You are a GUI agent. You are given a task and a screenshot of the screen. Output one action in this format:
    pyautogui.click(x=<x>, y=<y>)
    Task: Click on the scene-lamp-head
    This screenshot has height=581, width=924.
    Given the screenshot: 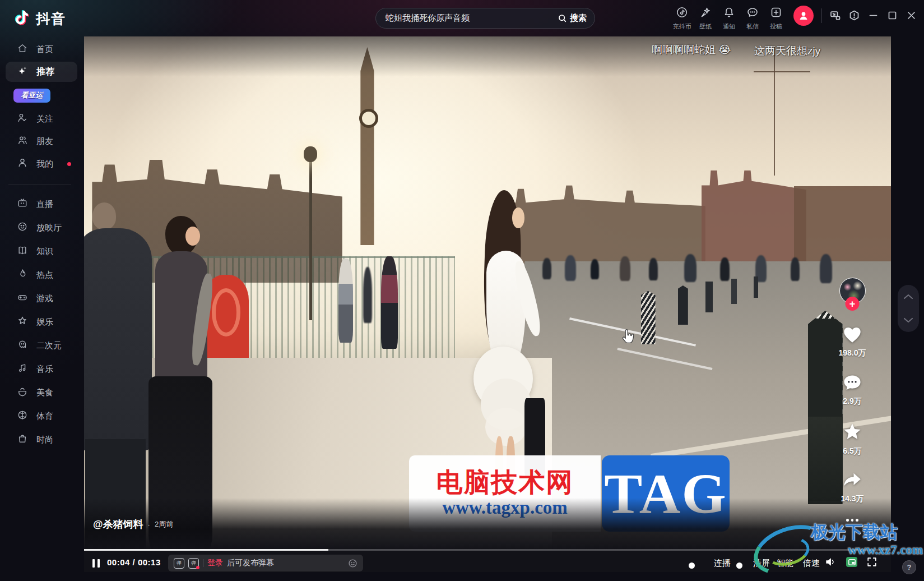 What is the action you would take?
    pyautogui.click(x=310, y=154)
    